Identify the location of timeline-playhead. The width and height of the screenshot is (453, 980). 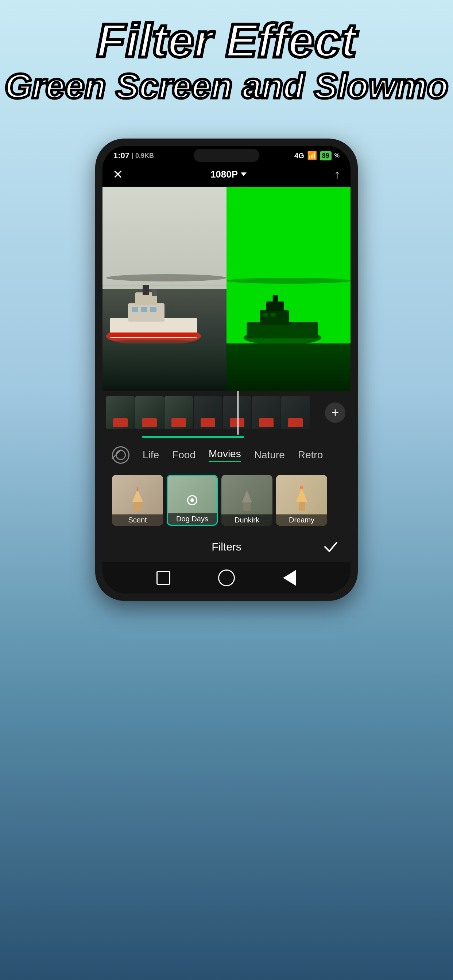
(238, 412).